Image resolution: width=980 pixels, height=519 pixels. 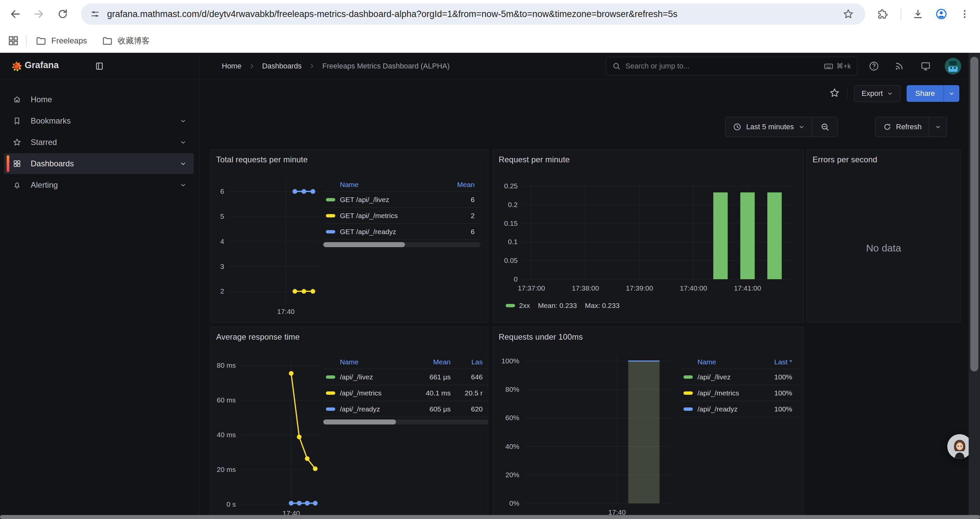 What do you see at coordinates (925, 94) in the screenshot?
I see `share-button: Share` at bounding box center [925, 94].